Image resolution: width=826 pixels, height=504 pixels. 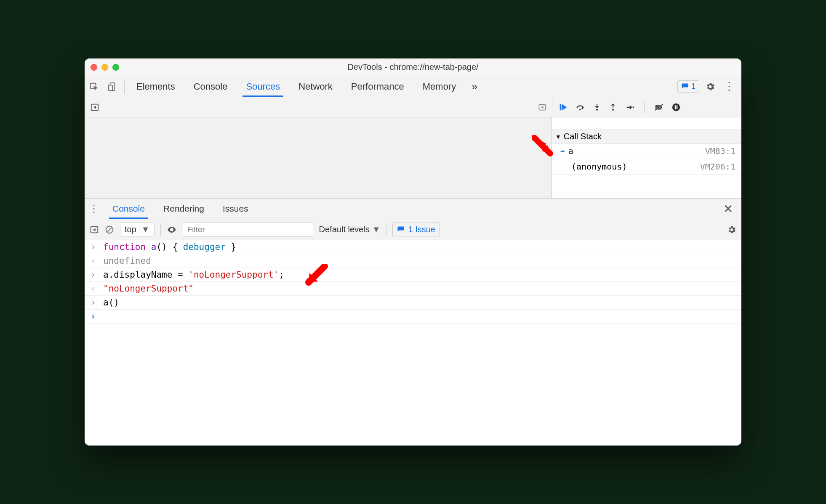 What do you see at coordinates (156, 87) in the screenshot?
I see `tab-elements: Elements` at bounding box center [156, 87].